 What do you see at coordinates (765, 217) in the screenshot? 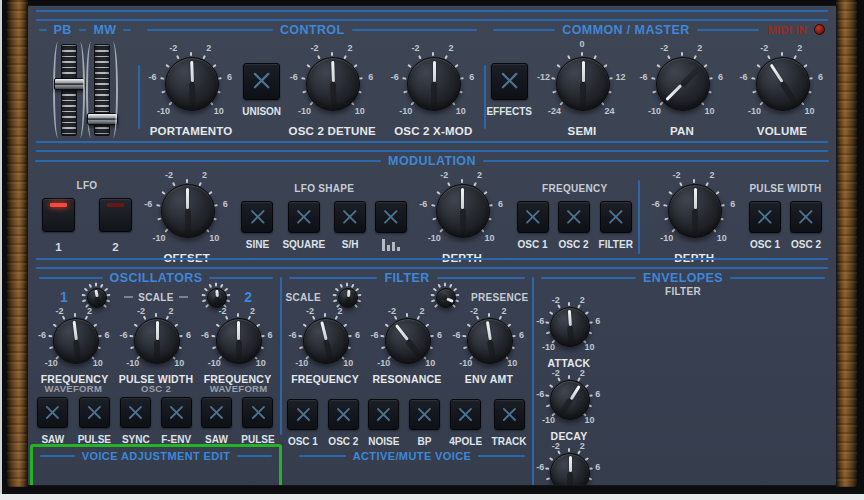
I see `lfo-pw-osc1-button` at bounding box center [765, 217].